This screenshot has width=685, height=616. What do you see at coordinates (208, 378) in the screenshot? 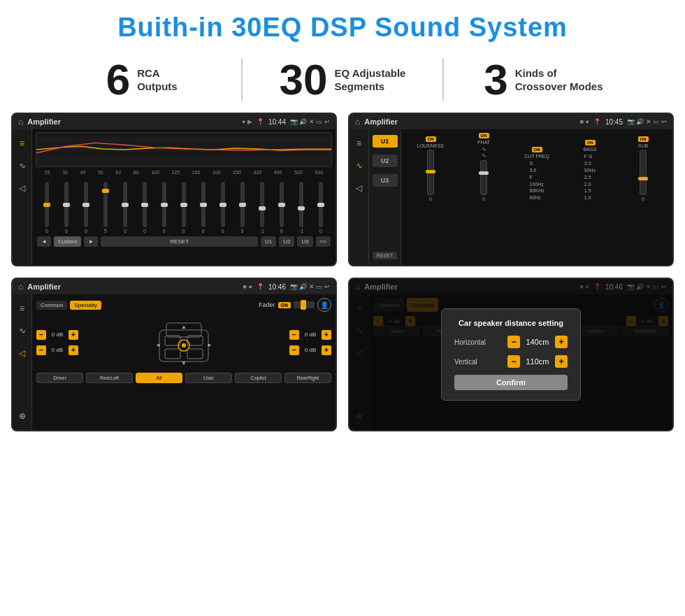
I see `user-btn: User` at bounding box center [208, 378].